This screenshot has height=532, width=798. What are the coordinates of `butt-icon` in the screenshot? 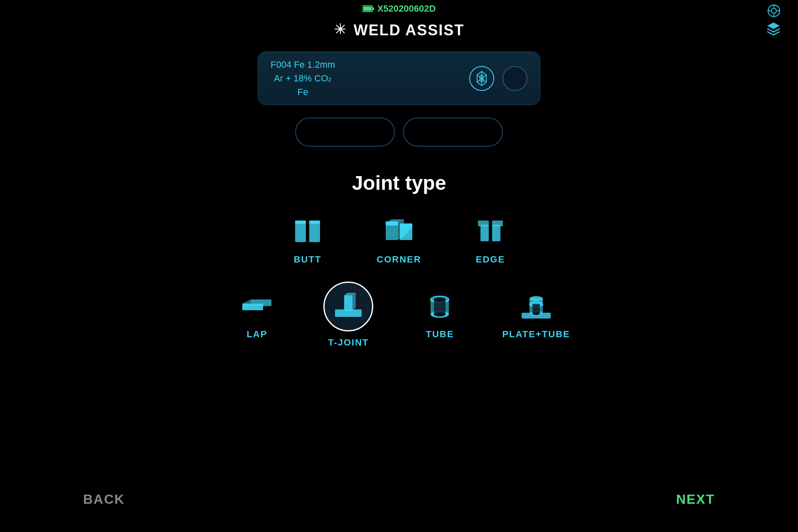 It's located at (308, 232).